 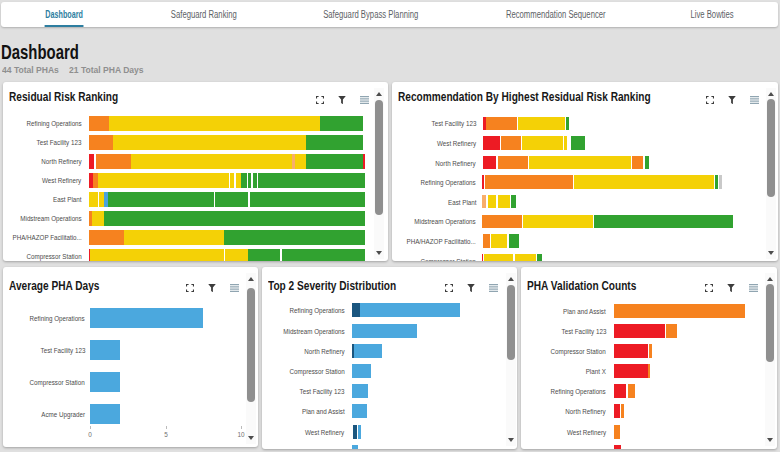 What do you see at coordinates (242, 428) in the screenshot?
I see `x-axis-tick-mark` at bounding box center [242, 428].